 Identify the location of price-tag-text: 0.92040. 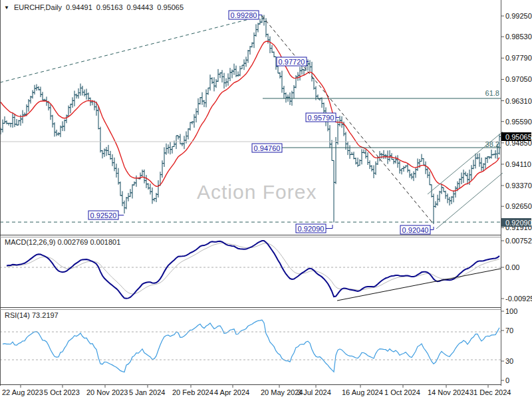
(416, 230).